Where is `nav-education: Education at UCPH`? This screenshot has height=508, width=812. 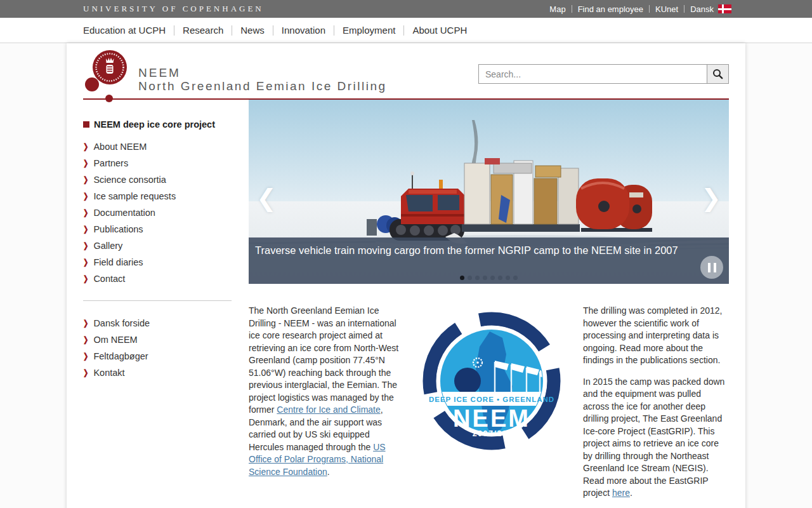 nav-education: Education at UCPH is located at coordinates (124, 30).